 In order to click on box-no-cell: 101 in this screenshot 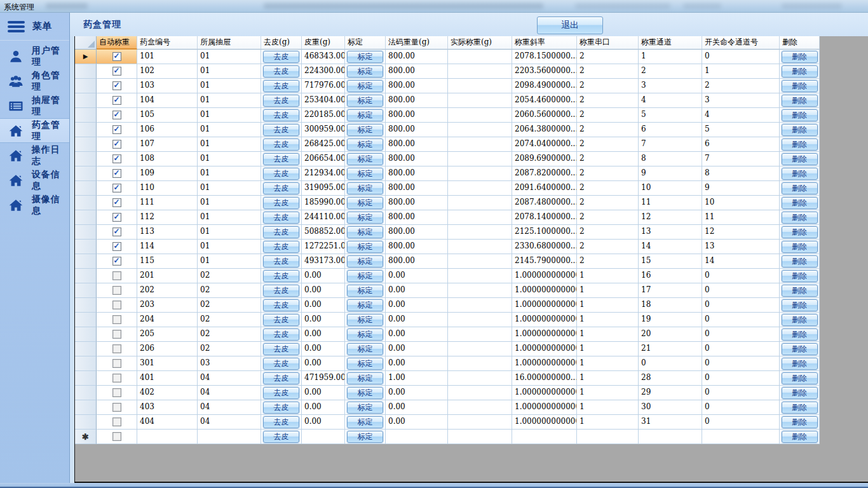, I will do `click(168, 57)`.